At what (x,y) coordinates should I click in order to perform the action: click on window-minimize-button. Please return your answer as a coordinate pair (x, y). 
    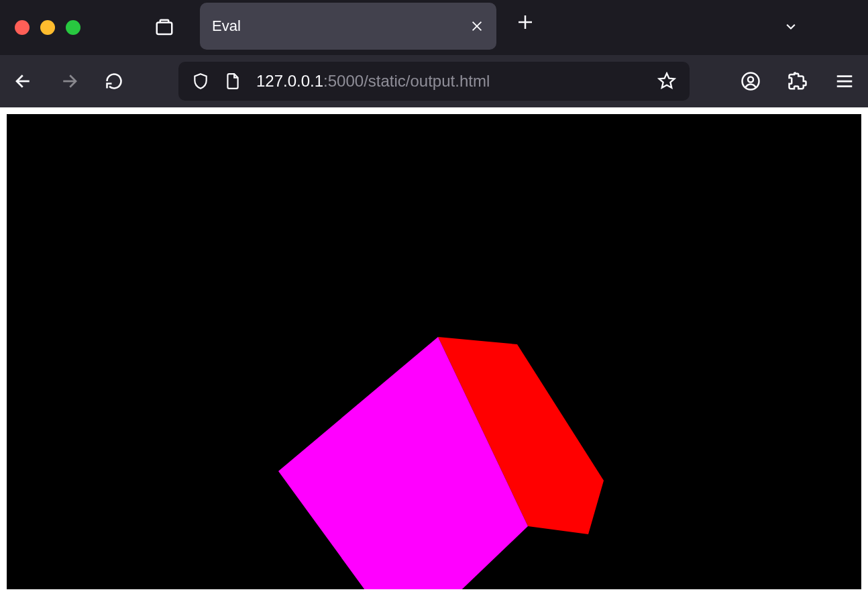
    Looking at the image, I should click on (48, 28).